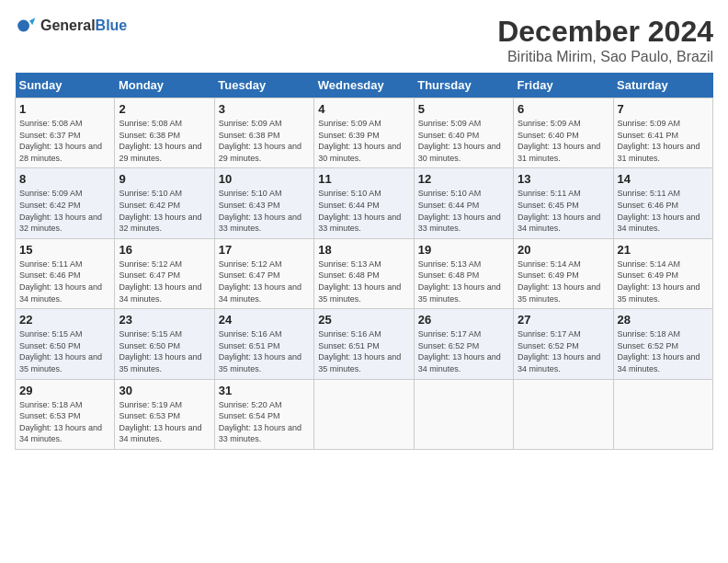  What do you see at coordinates (64, 250) in the screenshot?
I see `day-number: 15` at bounding box center [64, 250].